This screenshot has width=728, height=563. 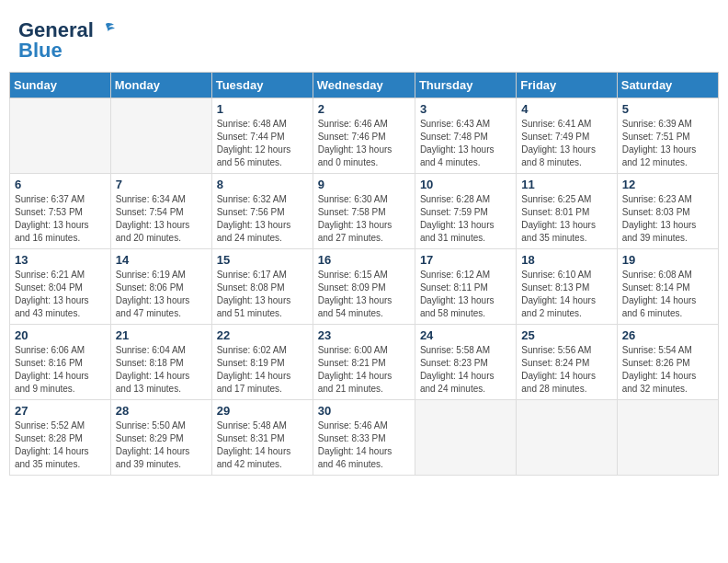 I want to click on day-number: 14, so click(x=162, y=259).